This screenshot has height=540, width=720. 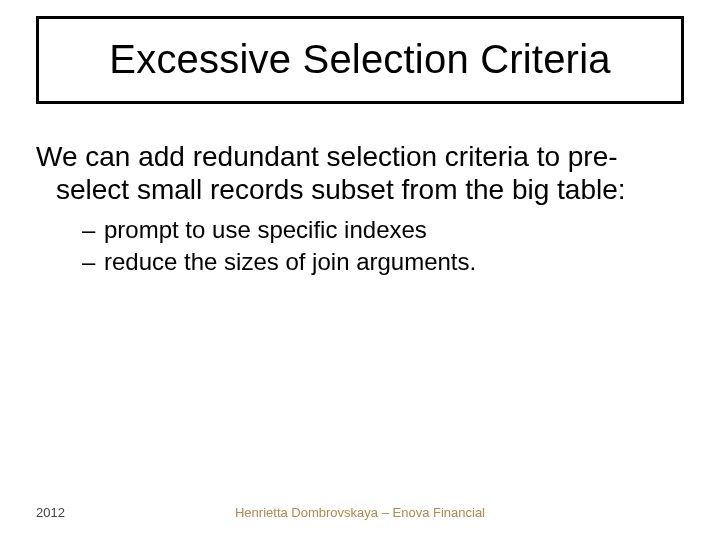 What do you see at coordinates (360, 246) in the screenshot?
I see `sub-bullet-list: prompt to use specific indexes reduce th…` at bounding box center [360, 246].